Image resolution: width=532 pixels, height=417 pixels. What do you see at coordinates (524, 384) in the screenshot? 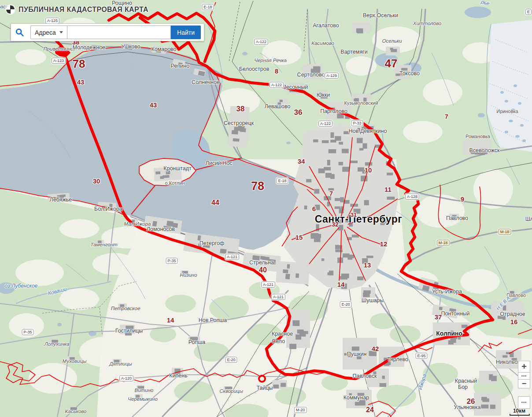
I see `zoom-out-button: −` at bounding box center [524, 384].